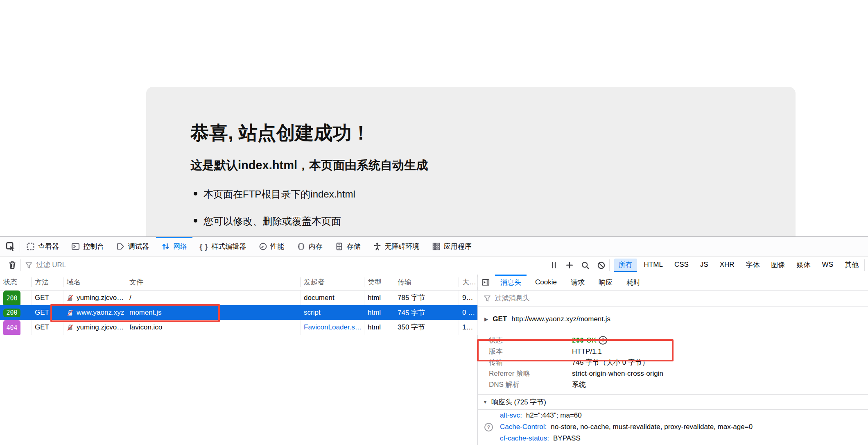  Describe the element at coordinates (348, 247) in the screenshot. I see `tab-storage: 存储` at that location.